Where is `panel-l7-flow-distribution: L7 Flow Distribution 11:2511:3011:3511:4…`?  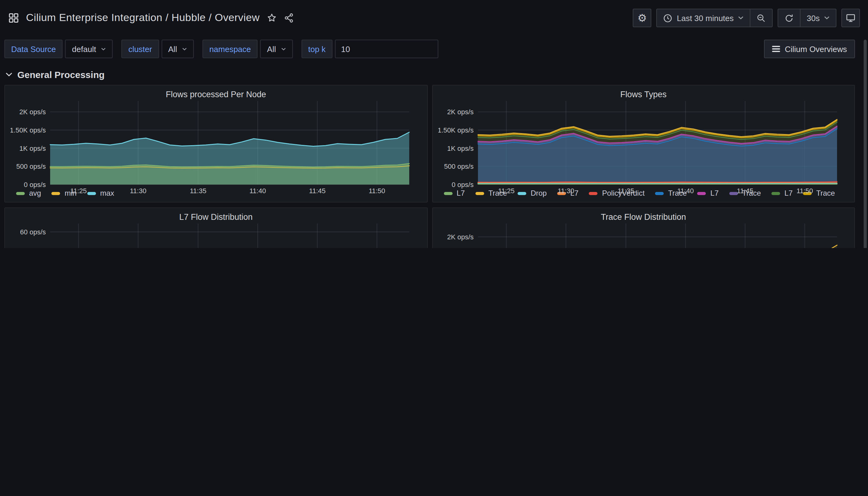 panel-l7-flow-distribution: L7 Flow Distribution 11:2511:3011:3511:4… is located at coordinates (216, 228).